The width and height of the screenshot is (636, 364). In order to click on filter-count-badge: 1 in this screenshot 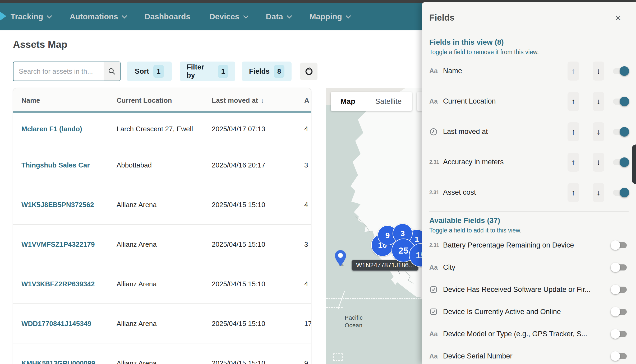, I will do `click(223, 71)`.